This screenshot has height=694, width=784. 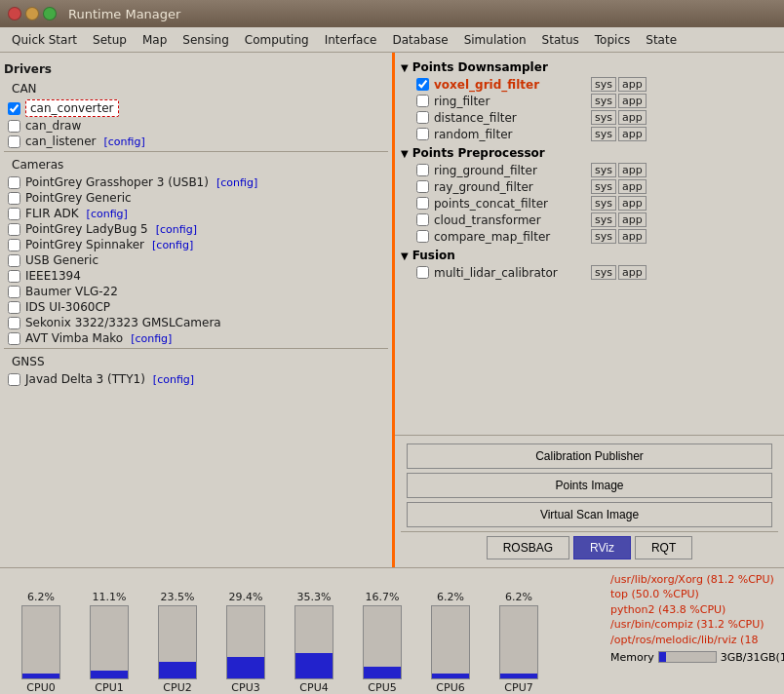 I want to click on ray-ground-checkbox, so click(x=423, y=187).